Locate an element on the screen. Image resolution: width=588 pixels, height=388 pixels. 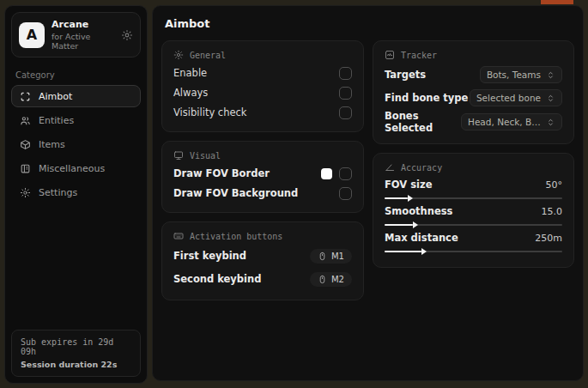
sidebar-nav: Aimbot Entities Items Miscellaneous Sett… is located at coordinates (76, 144).